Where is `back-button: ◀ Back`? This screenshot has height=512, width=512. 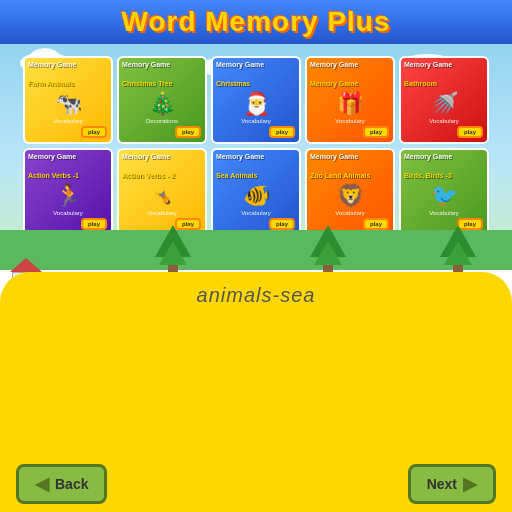 back-button: ◀ Back is located at coordinates (62, 484).